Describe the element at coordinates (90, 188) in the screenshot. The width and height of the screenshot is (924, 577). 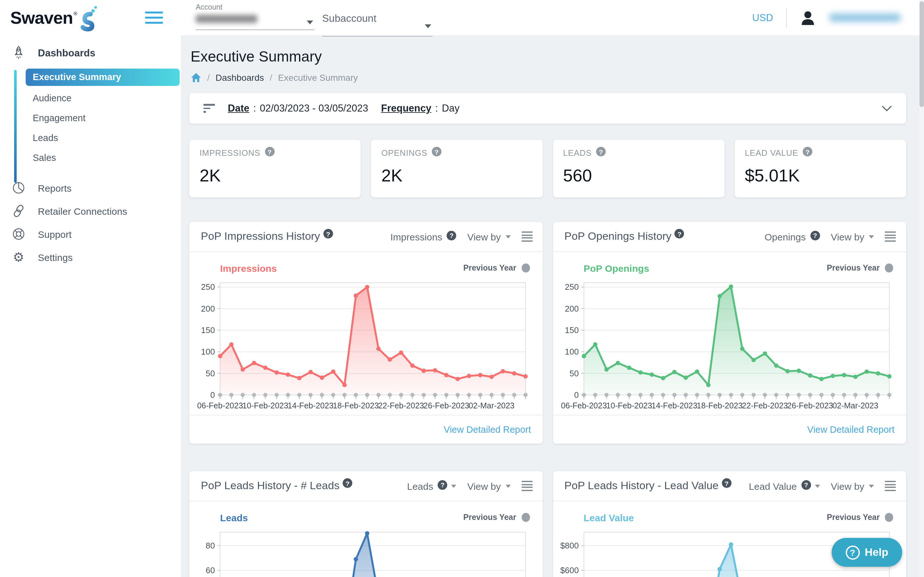
I see `sidebar-item-reports: Reports` at that location.